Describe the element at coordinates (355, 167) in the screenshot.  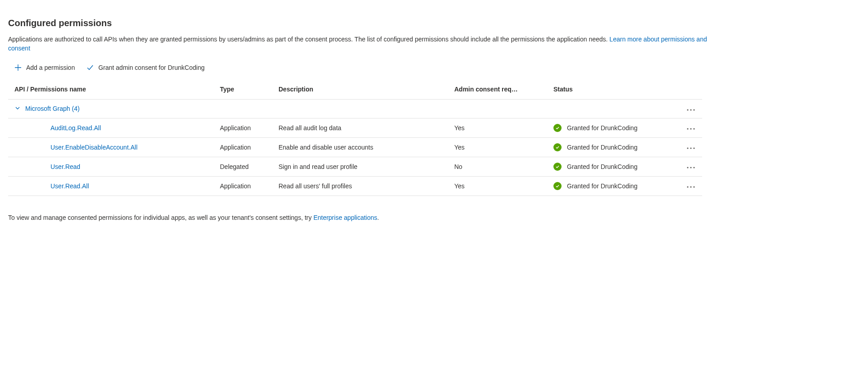
I see `table-row: User.Read Delegated Sign in and read use…` at that location.